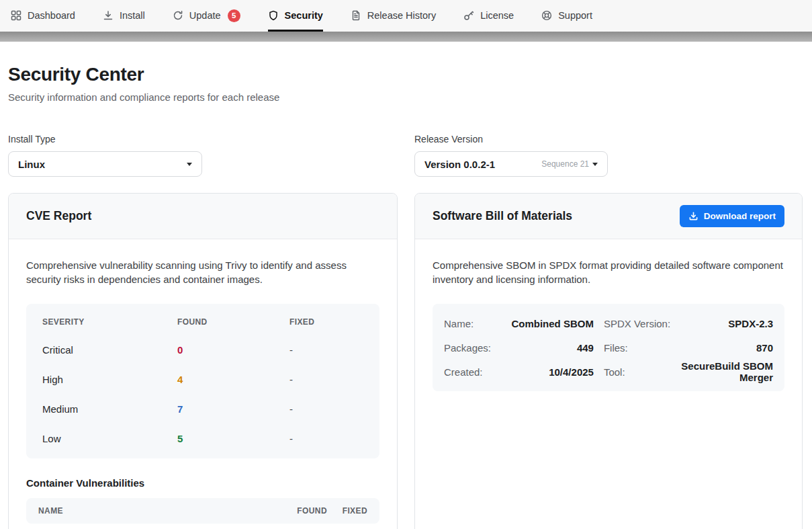 The width and height of the screenshot is (812, 529). Describe the element at coordinates (608, 272) in the screenshot. I see `sbom-description: Comprehensive SBOM in SPDX format provid…` at that location.